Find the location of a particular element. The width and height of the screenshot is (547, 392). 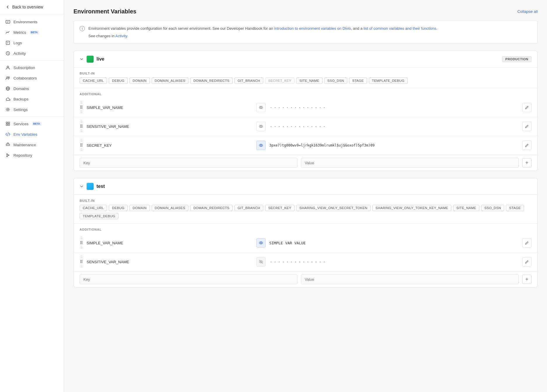

eye-toggle-sensitive-test is located at coordinates (261, 262).